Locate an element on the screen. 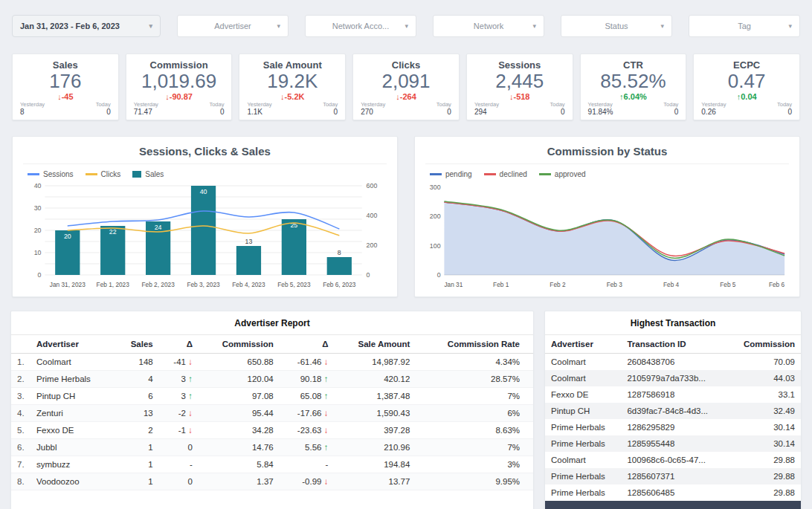 Image resolution: width=812 pixels, height=509 pixels. sales-delta: 0 is located at coordinates (178, 482).